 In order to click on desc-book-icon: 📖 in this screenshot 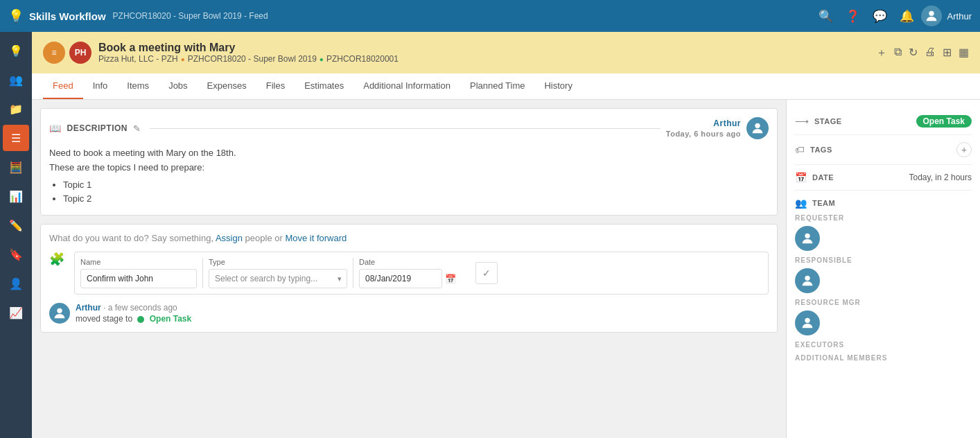, I will do `click(55, 128)`.